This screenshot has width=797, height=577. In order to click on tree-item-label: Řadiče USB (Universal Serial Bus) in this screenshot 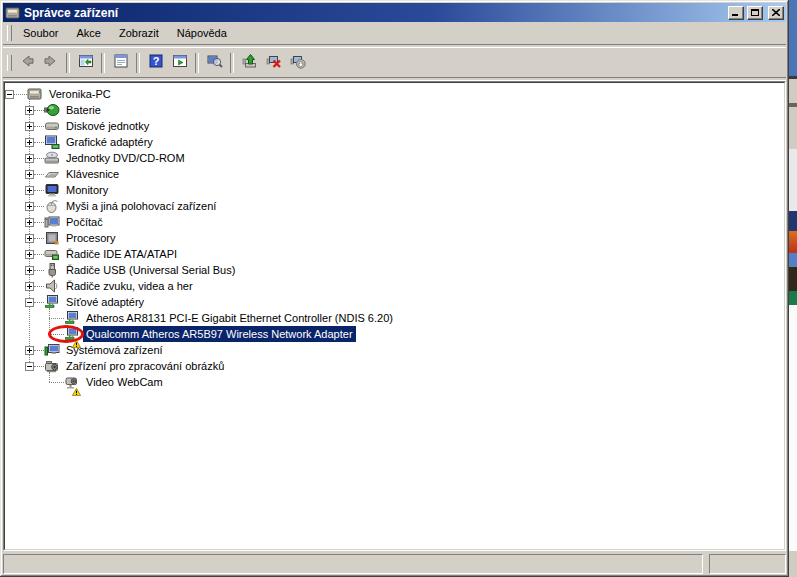, I will do `click(150, 270)`.